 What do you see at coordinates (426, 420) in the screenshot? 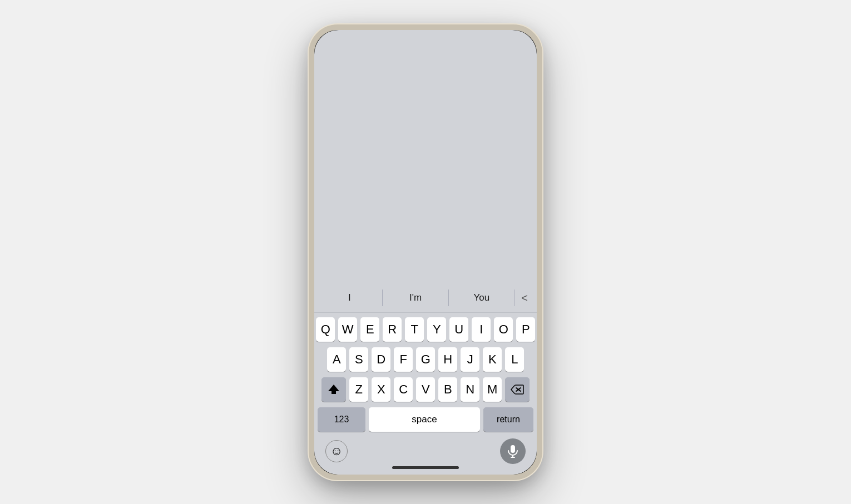
I see `keyboard-bottom-row: 123 space return` at bounding box center [426, 420].